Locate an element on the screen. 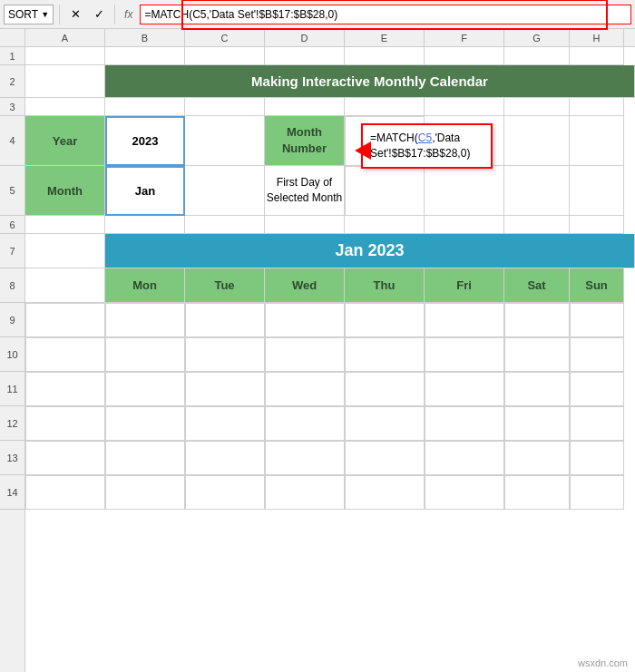  cell-e9 is located at coordinates (385, 320).